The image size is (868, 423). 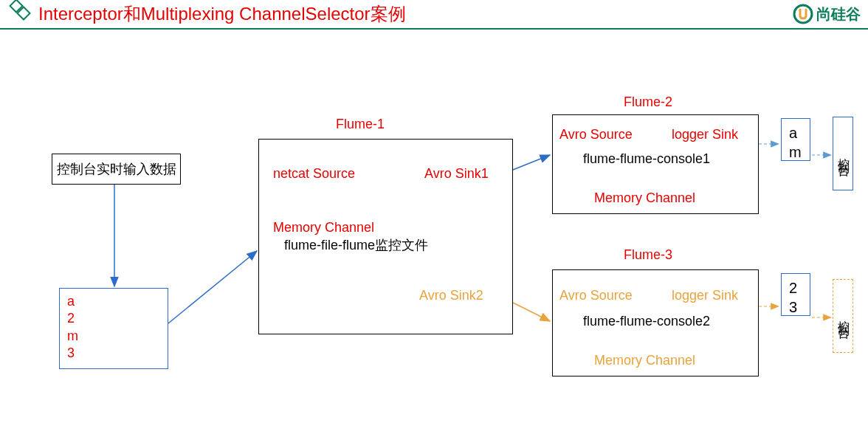 I want to click on flume3-desc: flume-flume-console2, so click(x=647, y=322).